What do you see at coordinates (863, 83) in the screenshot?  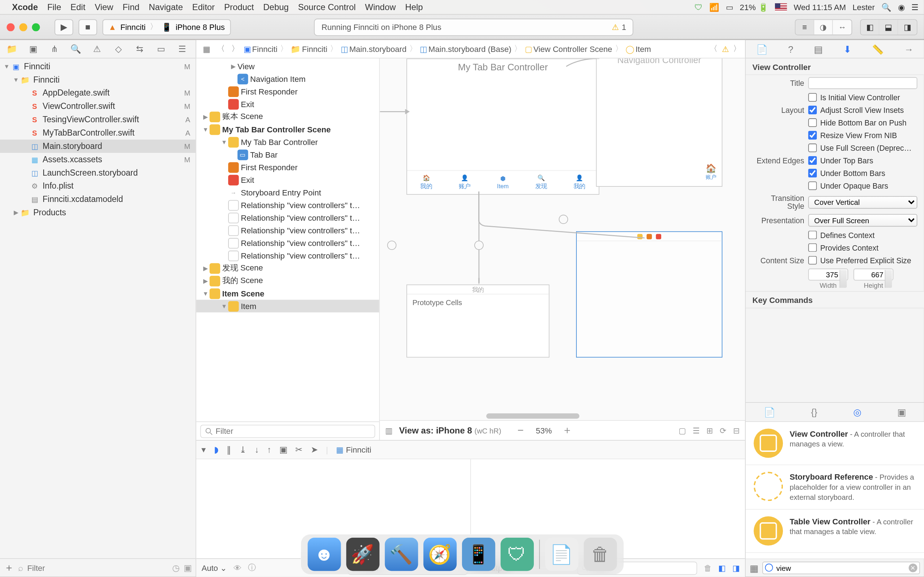 I see `vc-title-input` at bounding box center [863, 83].